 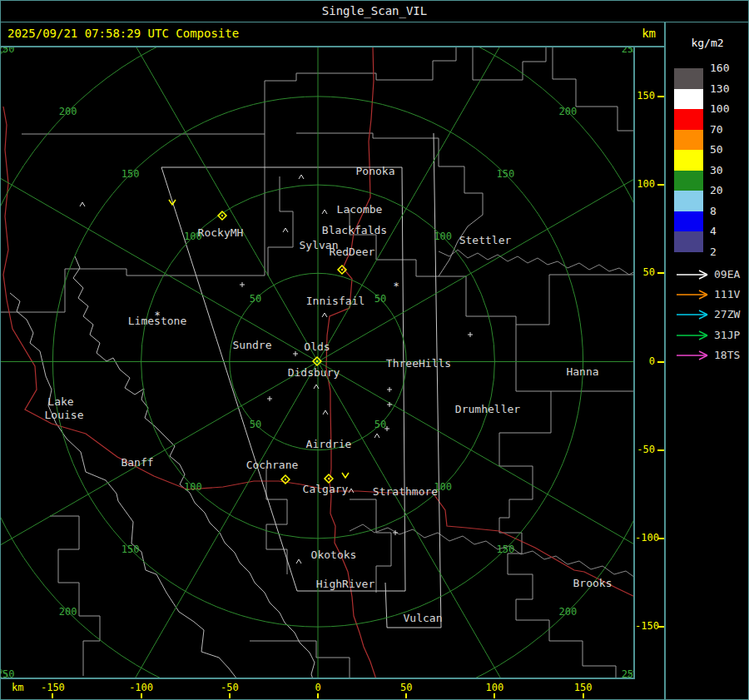 I want to click on x-axis-tick-label: 0, so click(x=318, y=688).